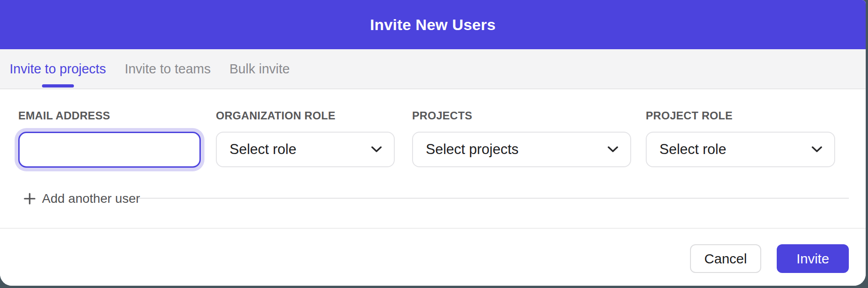 Image resolution: width=868 pixels, height=288 pixels. Describe the element at coordinates (58, 86) in the screenshot. I see `active-tab-indicator` at that location.